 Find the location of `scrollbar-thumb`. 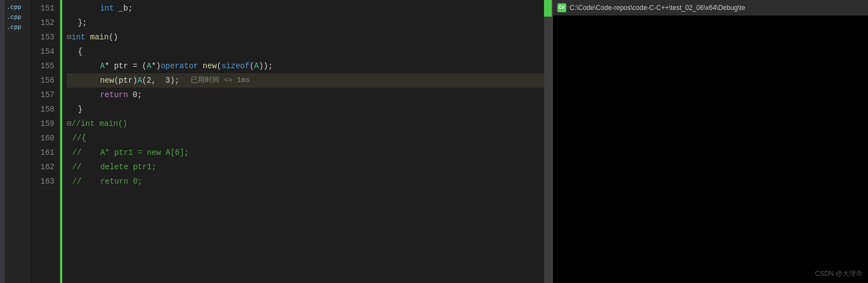

scrollbar-thumb is located at coordinates (548, 8).